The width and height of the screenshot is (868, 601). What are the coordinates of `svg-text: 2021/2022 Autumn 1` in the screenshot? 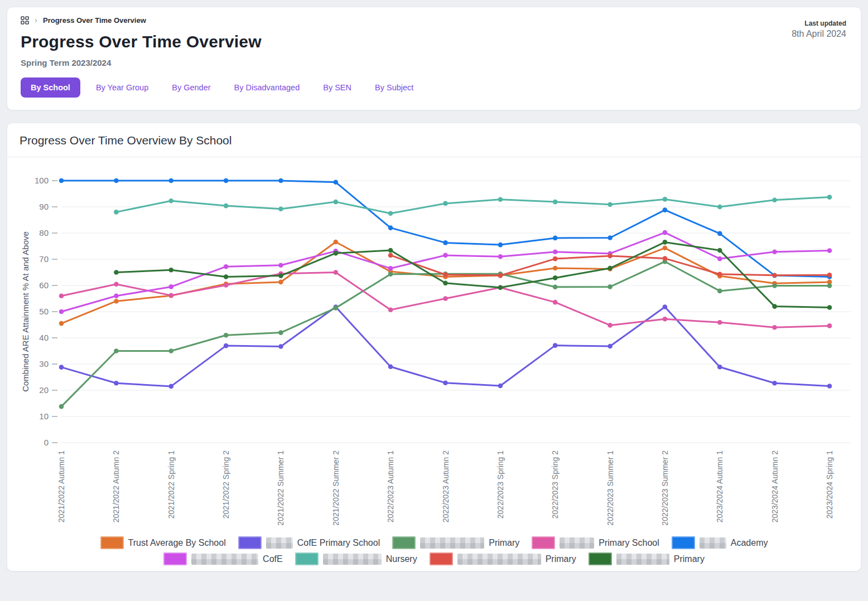 It's located at (61, 486).